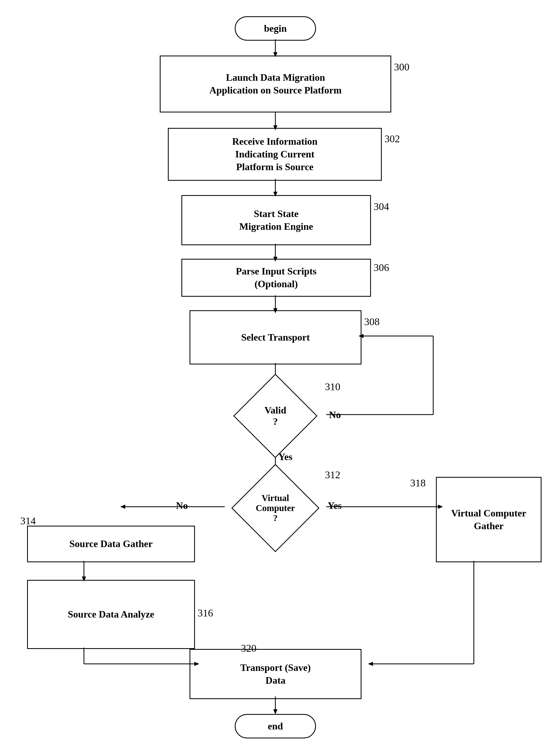  Describe the element at coordinates (418, 483) in the screenshot. I see `step318-ref: 318` at that location.